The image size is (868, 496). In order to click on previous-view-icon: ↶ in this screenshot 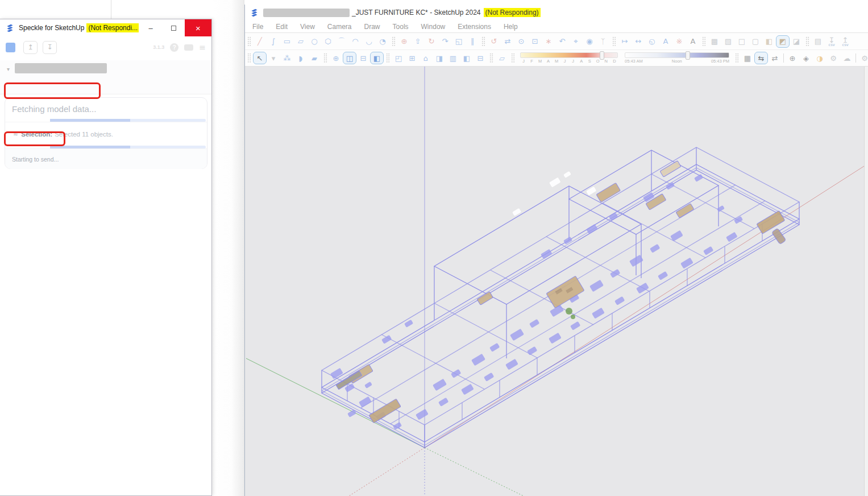, I will do `click(562, 42)`.